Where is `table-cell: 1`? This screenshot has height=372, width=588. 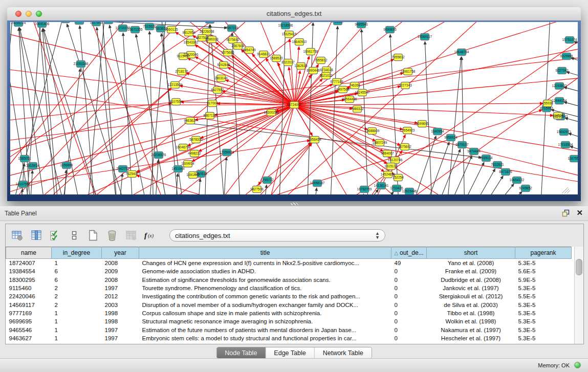
table-cell: 1 is located at coordinates (77, 330).